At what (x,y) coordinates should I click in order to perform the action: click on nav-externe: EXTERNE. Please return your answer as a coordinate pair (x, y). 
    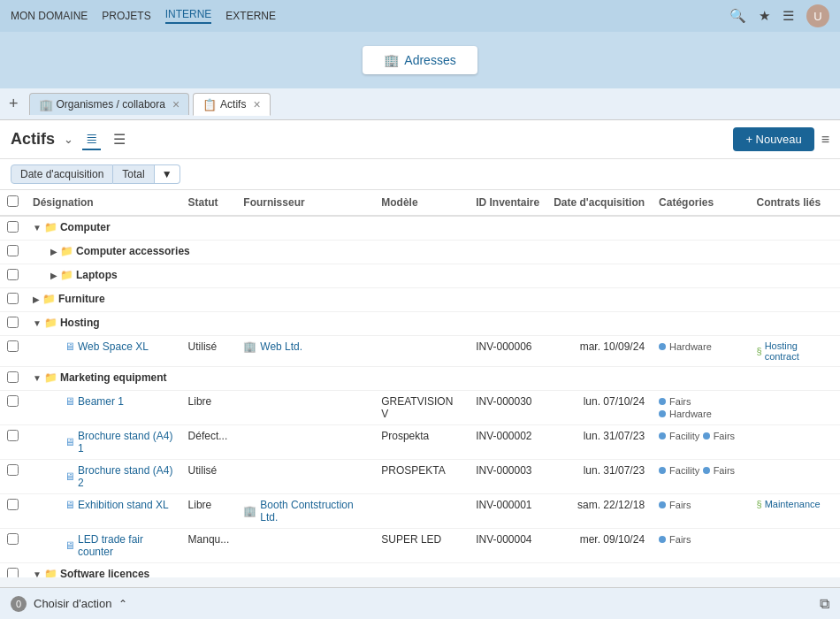
    Looking at the image, I should click on (251, 16).